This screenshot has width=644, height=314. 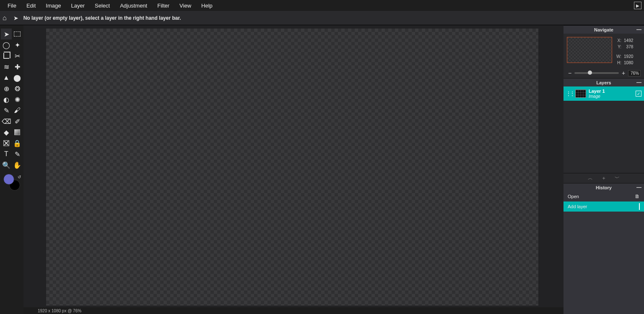 I want to click on document-icon: 🗎, so click(x=637, y=196).